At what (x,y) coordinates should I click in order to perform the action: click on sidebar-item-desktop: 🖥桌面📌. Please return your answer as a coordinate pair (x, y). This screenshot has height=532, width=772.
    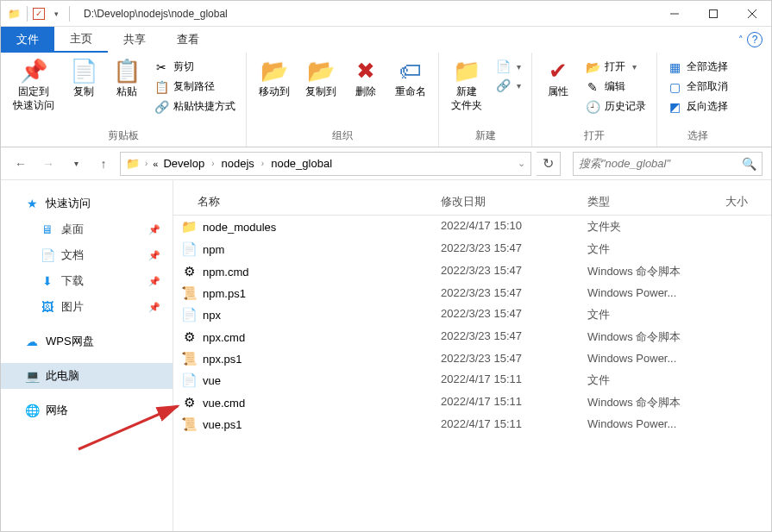
    Looking at the image, I should click on (86, 229).